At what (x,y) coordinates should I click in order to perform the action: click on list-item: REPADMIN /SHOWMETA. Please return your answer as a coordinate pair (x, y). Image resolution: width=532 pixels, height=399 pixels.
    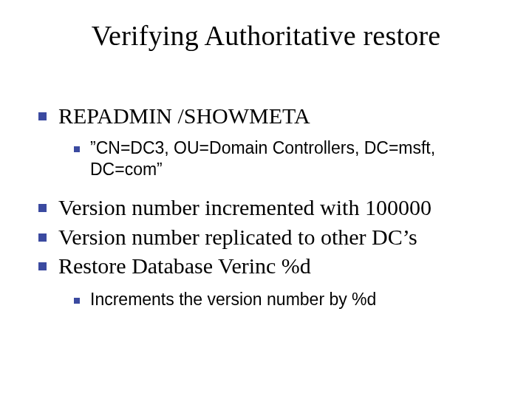
    Looking at the image, I should click on (270, 116).